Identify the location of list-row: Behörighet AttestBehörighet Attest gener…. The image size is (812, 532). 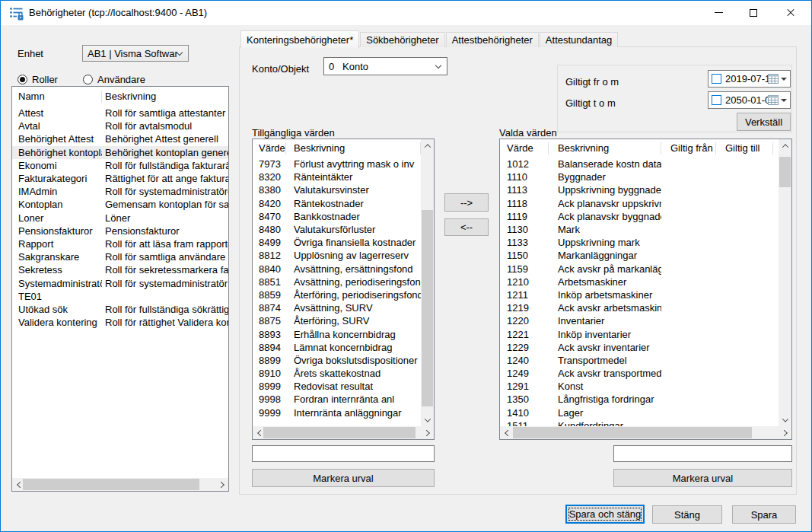
(120, 139).